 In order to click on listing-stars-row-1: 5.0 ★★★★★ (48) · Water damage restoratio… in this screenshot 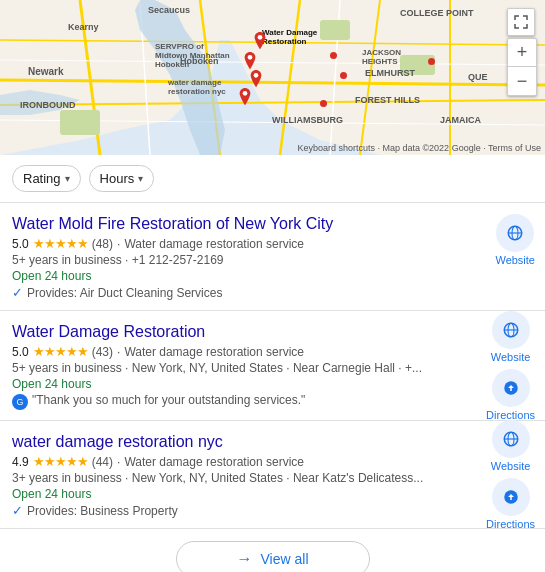, I will do `click(232, 244)`.